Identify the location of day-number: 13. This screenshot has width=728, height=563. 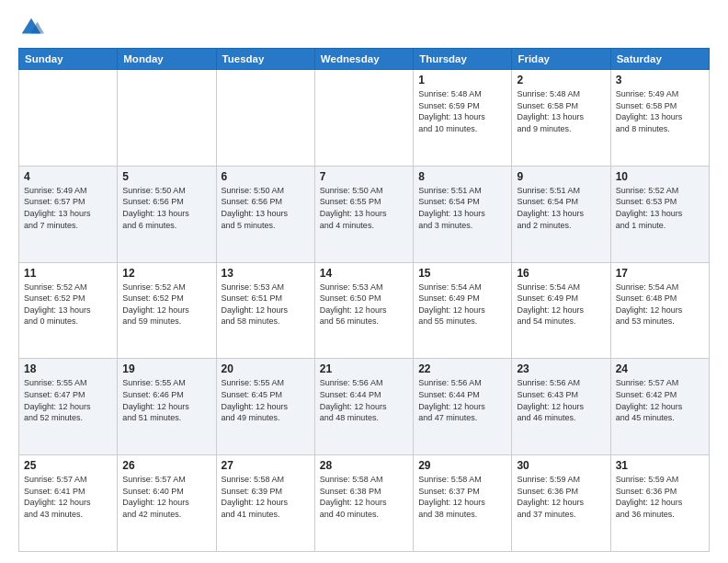
(266, 273).